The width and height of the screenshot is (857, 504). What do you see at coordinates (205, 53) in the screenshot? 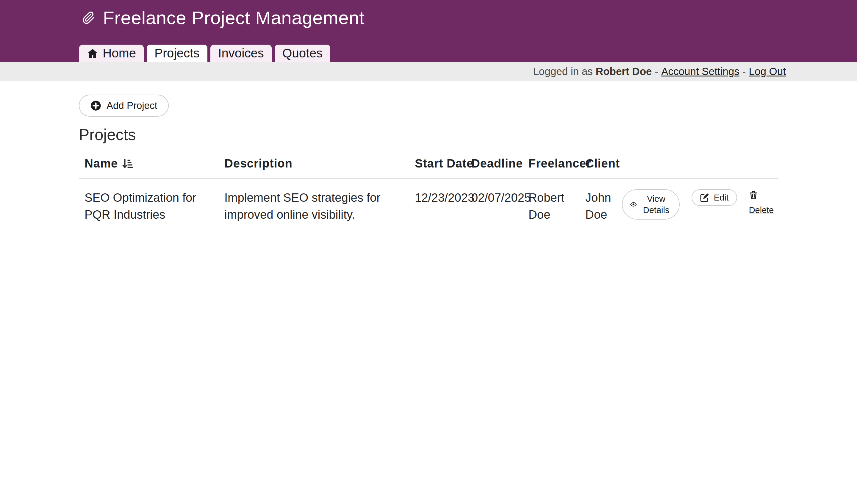
I see `main-nav: Home Projects Invoices Quotes` at bounding box center [205, 53].